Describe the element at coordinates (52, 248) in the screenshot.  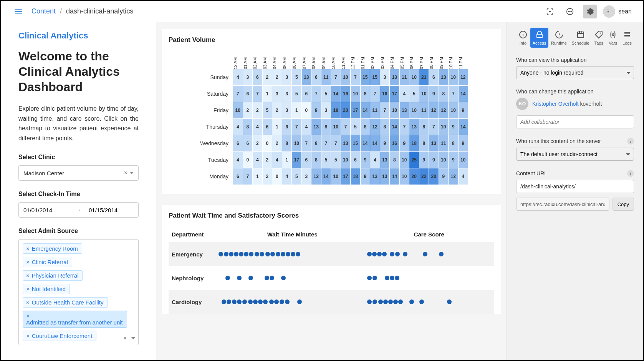
I see `admit-tag: ×Emergency Room` at that location.